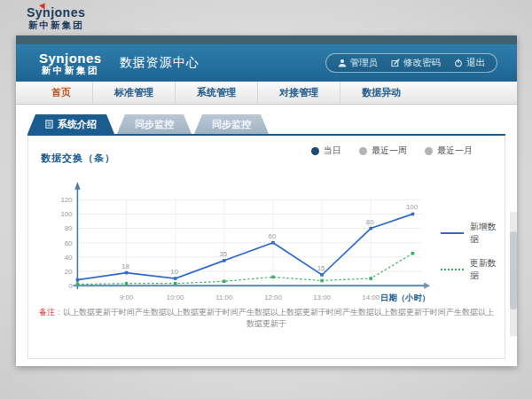 The height and width of the screenshot is (399, 532). Describe the element at coordinates (224, 298) in the screenshot. I see `svg-text: 11:00` at that location.